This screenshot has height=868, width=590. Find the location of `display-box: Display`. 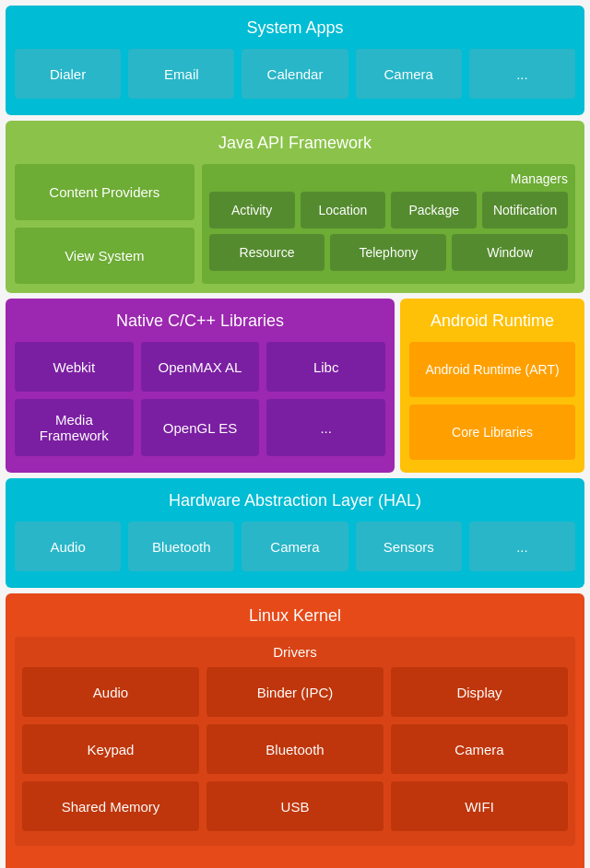

display-box: Display is located at coordinates (479, 692).